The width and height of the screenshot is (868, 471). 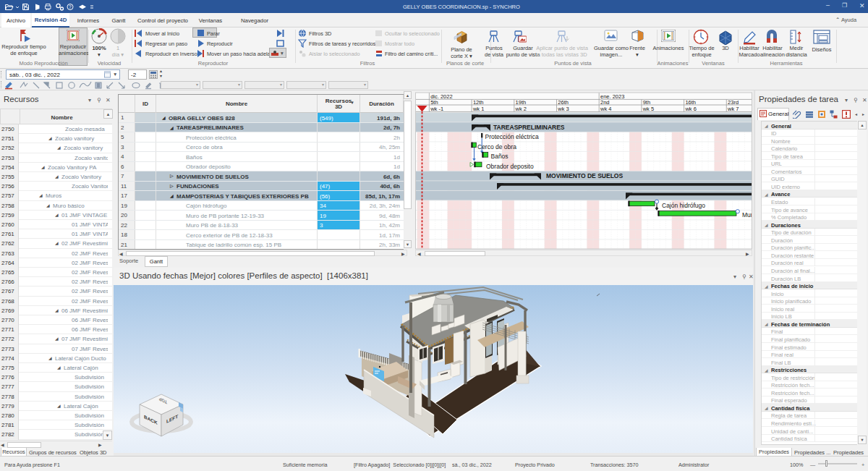 What do you see at coordinates (521, 103) in the screenshot?
I see `svg-text: 19th` at bounding box center [521, 103].